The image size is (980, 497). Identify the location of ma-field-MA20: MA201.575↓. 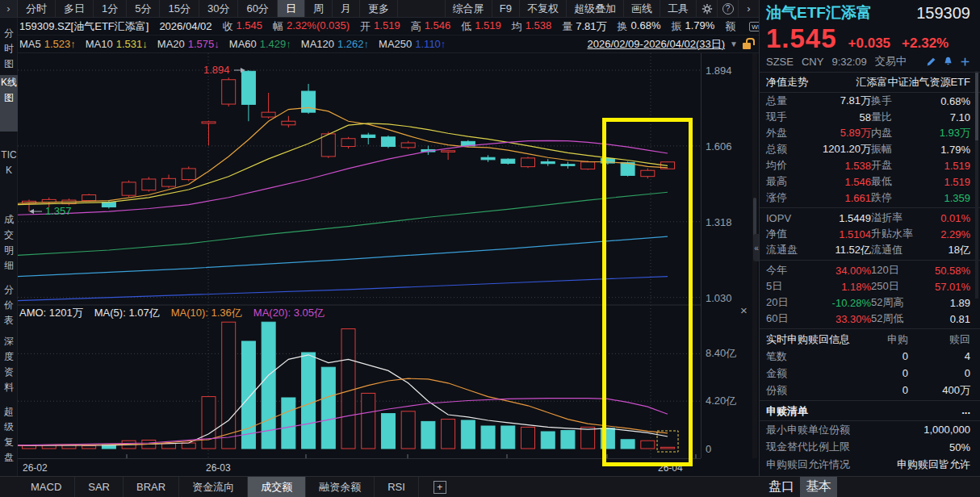
(189, 44).